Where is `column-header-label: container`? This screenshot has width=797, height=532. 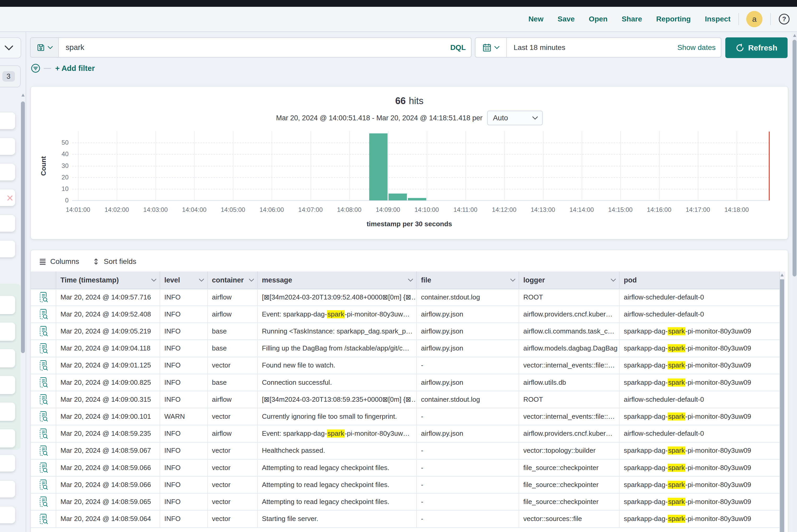
column-header-label: container is located at coordinates (228, 280).